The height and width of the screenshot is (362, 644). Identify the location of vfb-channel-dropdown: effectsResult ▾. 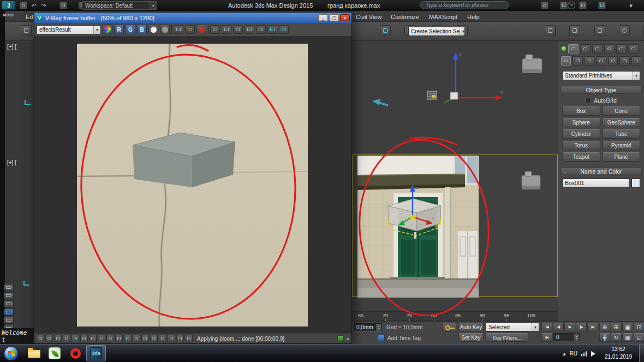
(69, 29).